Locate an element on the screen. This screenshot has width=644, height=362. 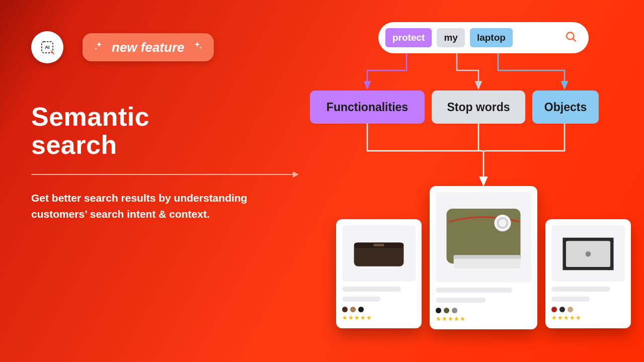
category-stopwords: Stop words is located at coordinates (478, 107).